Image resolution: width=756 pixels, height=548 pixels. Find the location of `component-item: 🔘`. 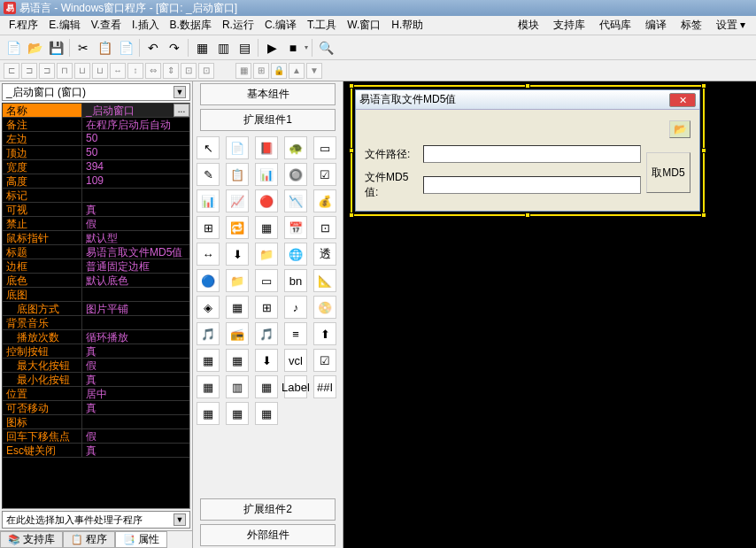

component-item: 🔘 is located at coordinates (296, 174).